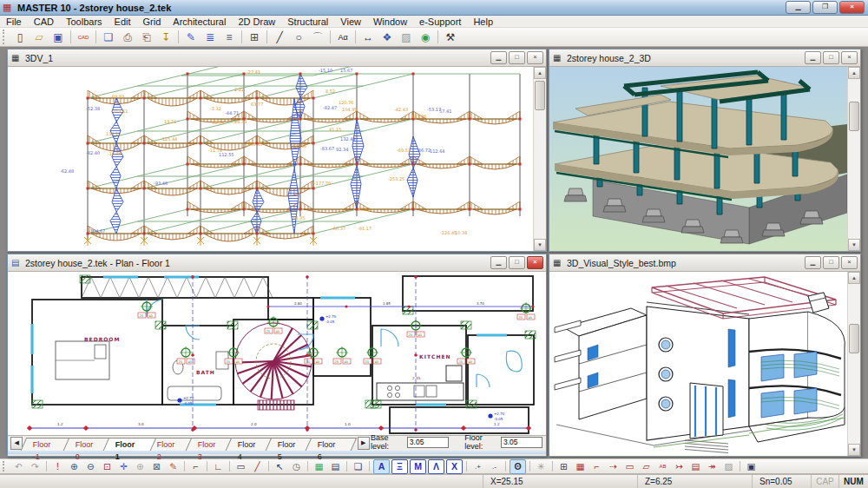 Image resolution: width=868 pixels, height=488 pixels. Describe the element at coordinates (522, 443) in the screenshot. I see `floor-level-input` at that location.